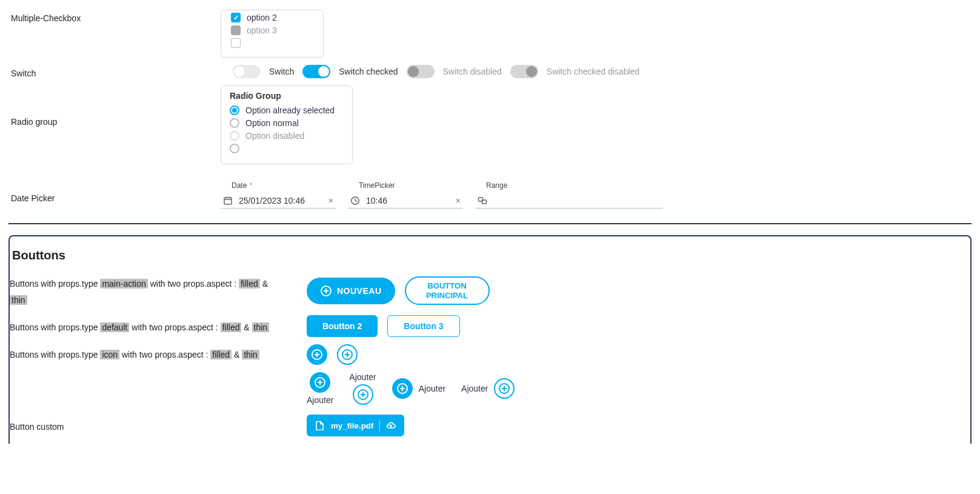 Image resolution: width=980 pixels, height=494 pixels. I want to click on radio-group-card: Radio Group Option already selected Opti…, so click(287, 125).